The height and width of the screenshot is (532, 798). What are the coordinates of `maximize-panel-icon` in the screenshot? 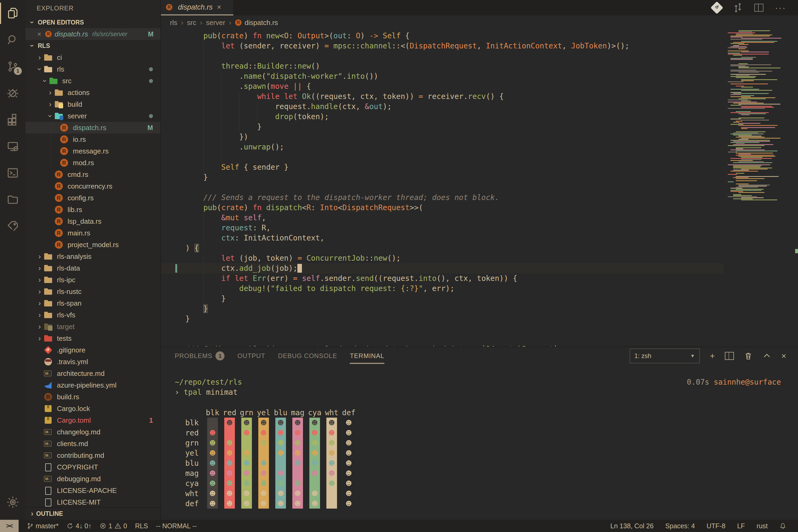 It's located at (767, 356).